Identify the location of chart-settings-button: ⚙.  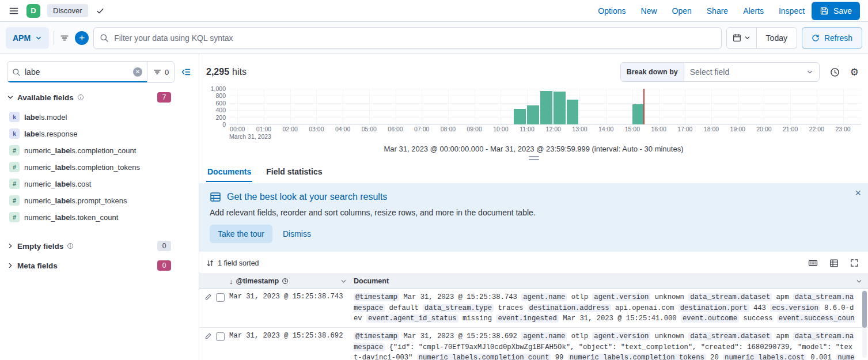
(855, 73).